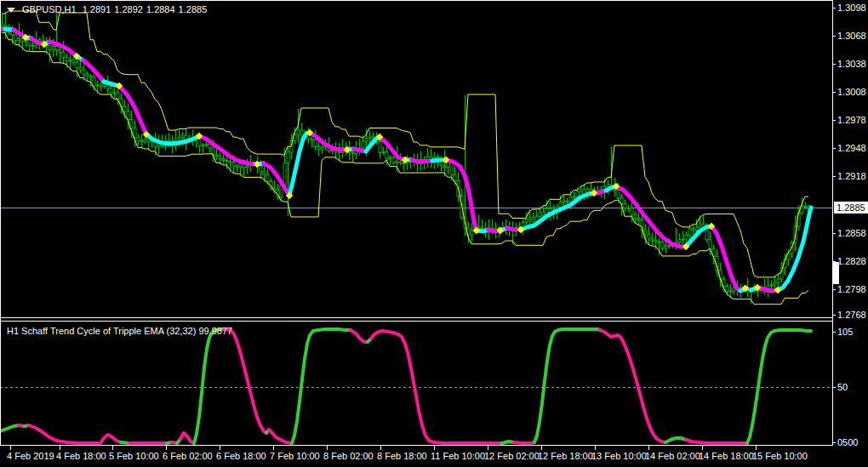 This screenshot has height=467, width=868. I want to click on current-price-tag: 1.2885, so click(851, 208).